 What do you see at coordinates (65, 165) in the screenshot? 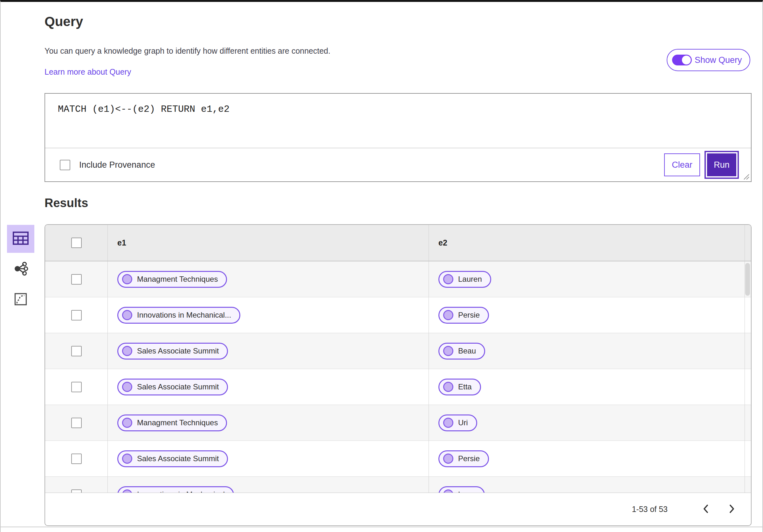
I see `include-provenance-checkbox` at bounding box center [65, 165].